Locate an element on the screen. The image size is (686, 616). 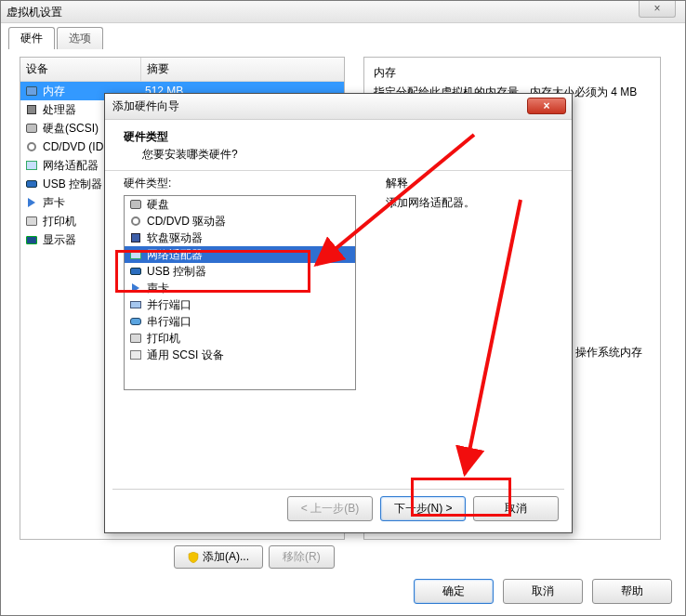
wizard-title: 添加硬件向导 is located at coordinates (338, 107).